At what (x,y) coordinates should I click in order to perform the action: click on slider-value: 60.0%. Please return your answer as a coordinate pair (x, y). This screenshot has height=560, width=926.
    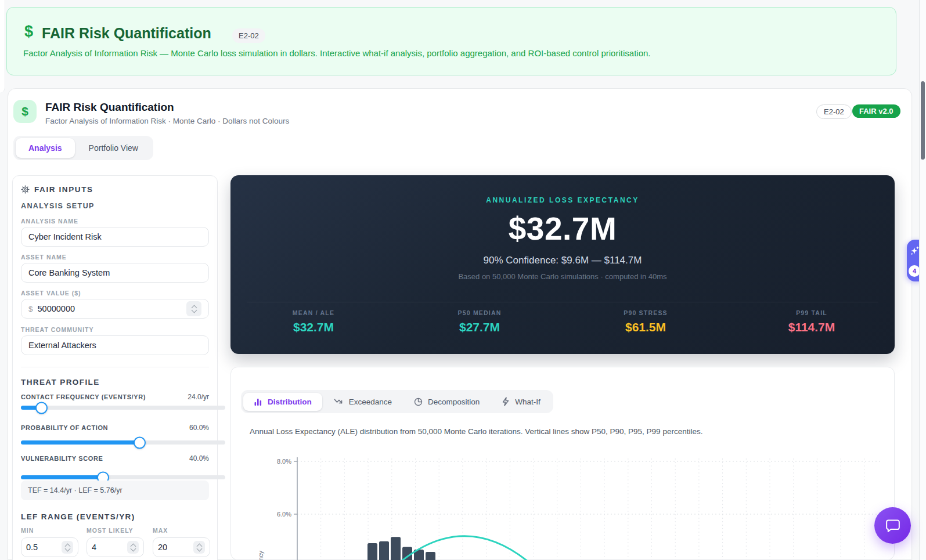
    Looking at the image, I should click on (199, 428).